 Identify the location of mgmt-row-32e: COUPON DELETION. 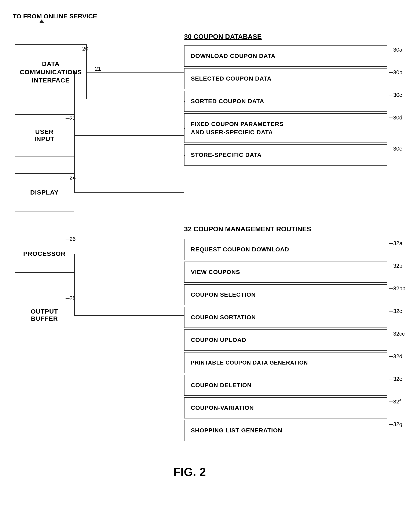
(286, 385).